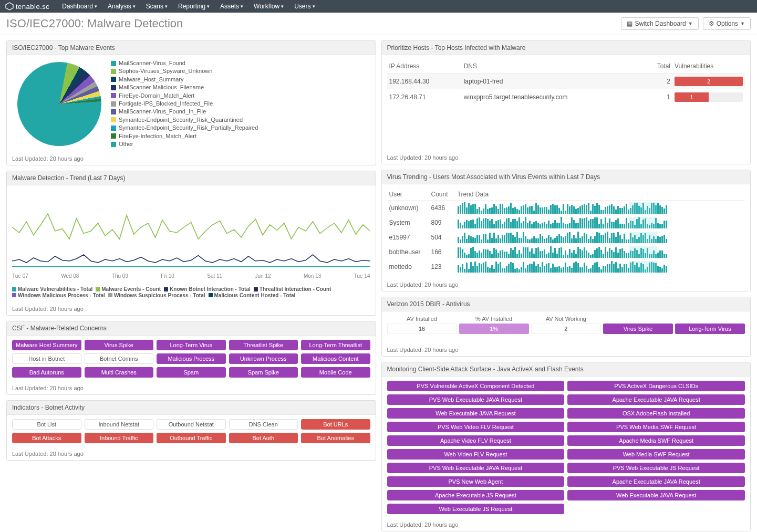 The height and width of the screenshot is (532, 757). What do you see at coordinates (305, 6) in the screenshot?
I see `nav-users: Users ▾` at bounding box center [305, 6].